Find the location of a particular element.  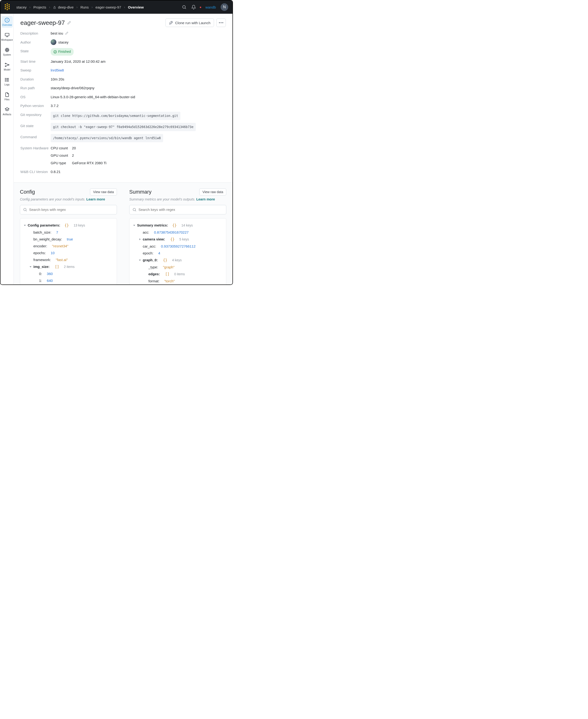

presentation-icon is located at coordinates (7, 35).